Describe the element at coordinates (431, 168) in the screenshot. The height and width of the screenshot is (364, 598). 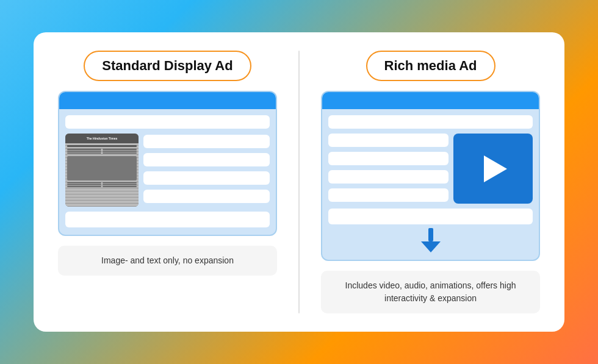
I see `rich-content-row` at that location.